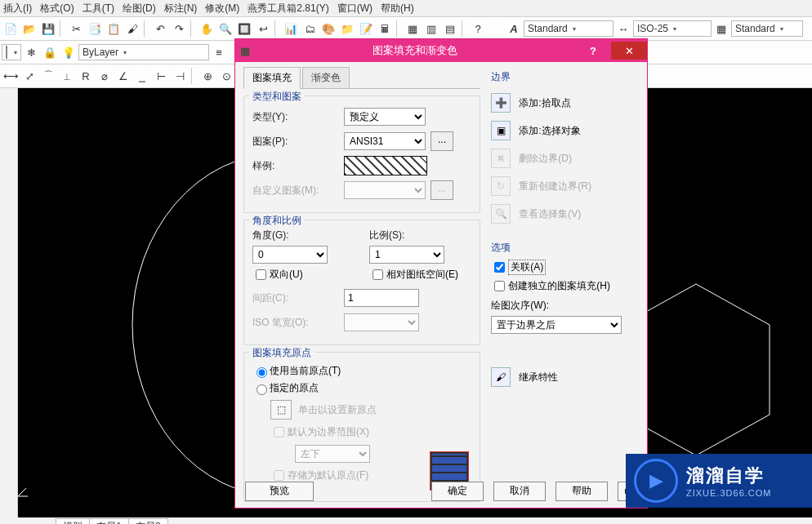 The width and height of the screenshot is (812, 524). What do you see at coordinates (123, 76) in the screenshot?
I see `dimang-icon: ∠` at bounding box center [123, 76].